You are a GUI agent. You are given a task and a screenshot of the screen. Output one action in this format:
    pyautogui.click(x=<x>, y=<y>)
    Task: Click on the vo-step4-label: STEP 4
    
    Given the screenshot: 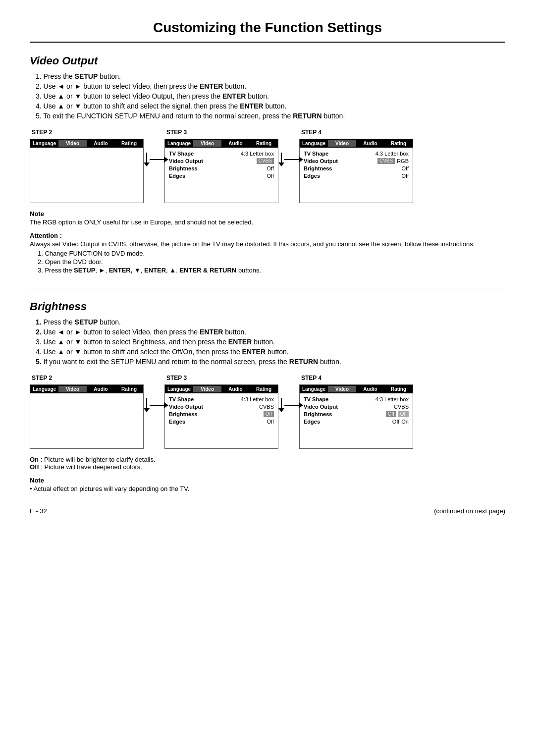 What is the action you would take?
    pyautogui.click(x=310, y=132)
    